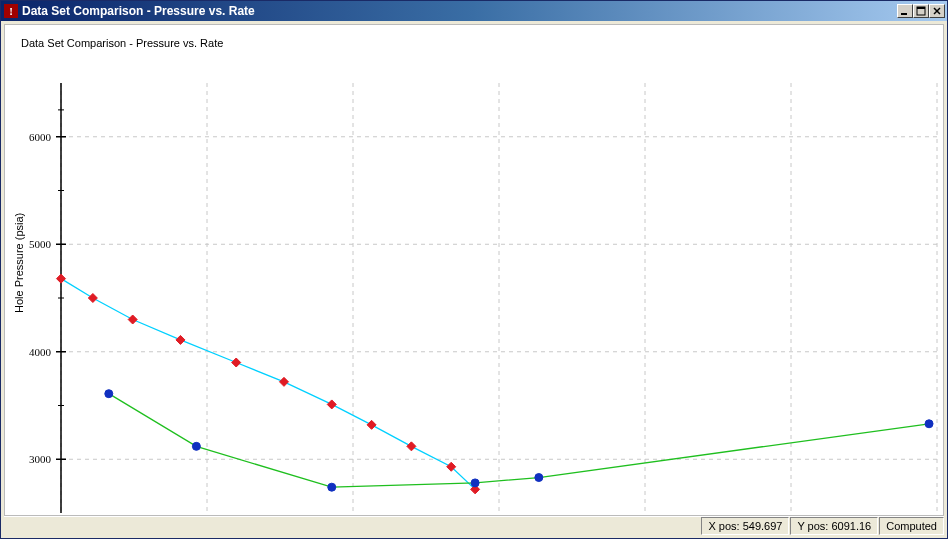  What do you see at coordinates (724, 526) in the screenshot?
I see `status-xpos-label: X pos:` at bounding box center [724, 526].